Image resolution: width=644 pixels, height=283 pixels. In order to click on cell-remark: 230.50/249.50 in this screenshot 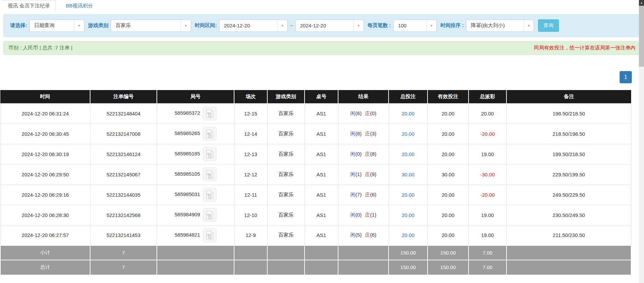, I will do `click(569, 215)`.